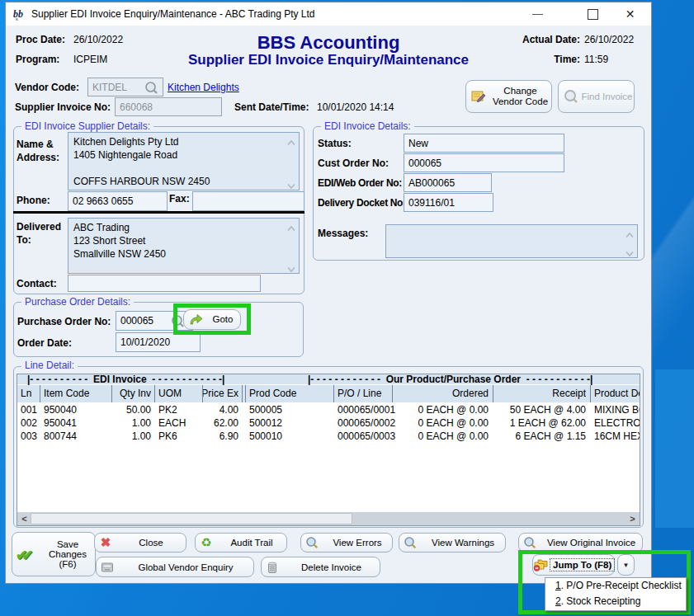  What do you see at coordinates (117, 201) in the screenshot?
I see `phone-input: 02 9663 0655` at bounding box center [117, 201].